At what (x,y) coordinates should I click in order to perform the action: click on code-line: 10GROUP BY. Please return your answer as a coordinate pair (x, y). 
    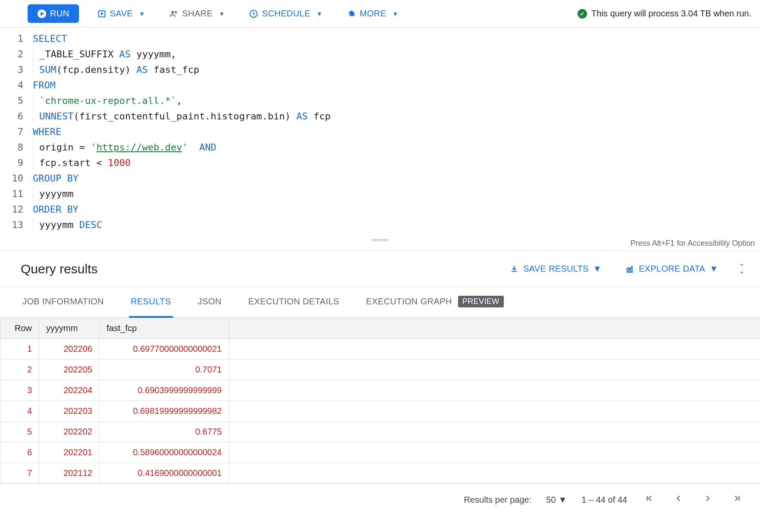
    Looking at the image, I should click on (380, 178).